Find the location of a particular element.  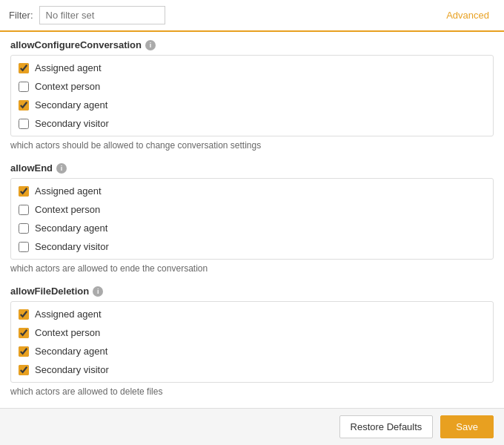

advanced-button: Advanced is located at coordinates (468, 15).